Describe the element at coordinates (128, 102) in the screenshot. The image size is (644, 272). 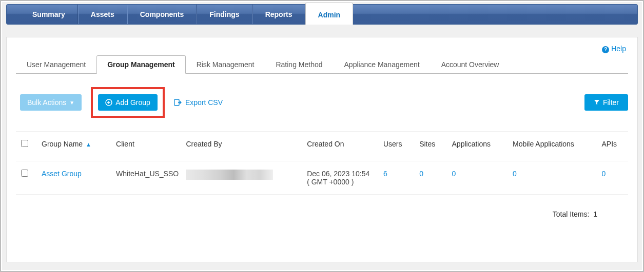
I see `add-group-button: Add Group` at that location.